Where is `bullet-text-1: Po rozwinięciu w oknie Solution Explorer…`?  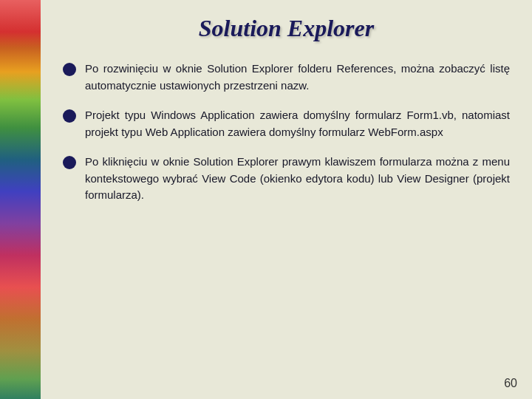 bullet-text-1: Po rozwinięciu w oknie Solution Explorer… is located at coordinates (297, 77).